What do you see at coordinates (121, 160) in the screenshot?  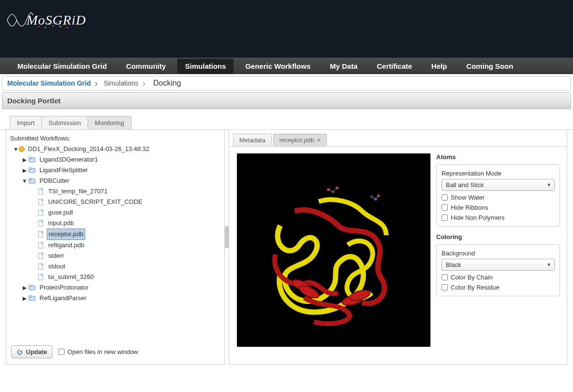 I see `tree-node: ▶ Ligand3DGenerator1` at bounding box center [121, 160].